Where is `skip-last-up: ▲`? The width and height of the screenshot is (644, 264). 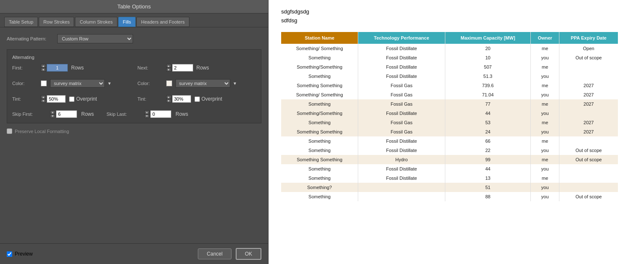 skip-last-up: ▲ is located at coordinates (147, 112).